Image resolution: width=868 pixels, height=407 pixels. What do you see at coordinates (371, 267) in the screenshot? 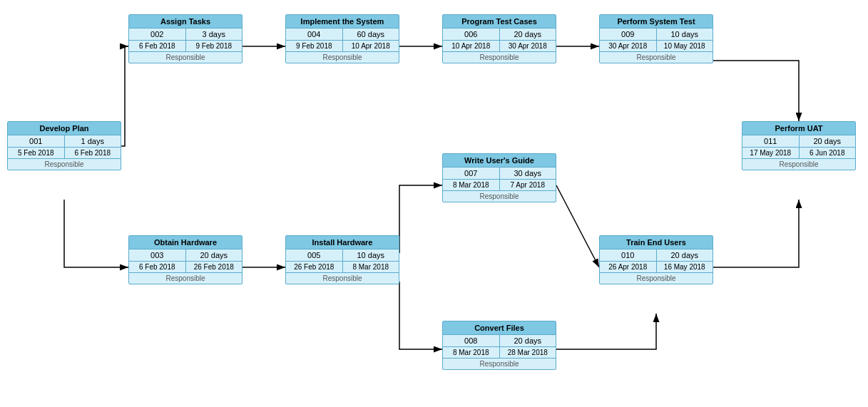
I see `task-end-install-hardware: 8 Mar 2018` at bounding box center [371, 267].